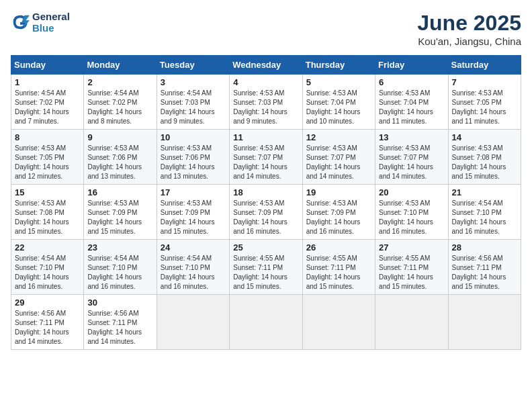 The image size is (532, 411). Describe the element at coordinates (469, 23) in the screenshot. I see `calendar-title: June 2025` at that location.